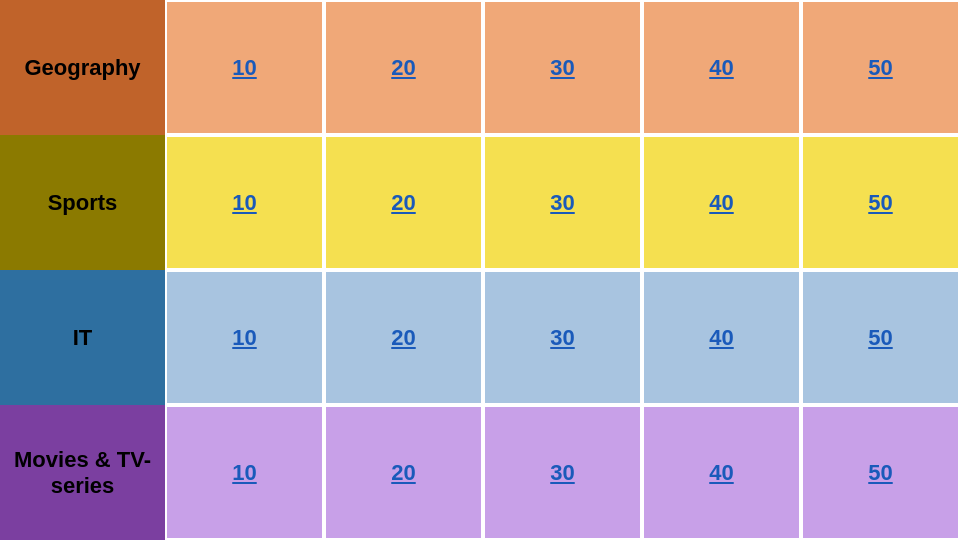 This screenshot has height=540, width=960. What do you see at coordinates (403, 338) in the screenshot?
I see `value-link-it-20: 20` at bounding box center [403, 338].